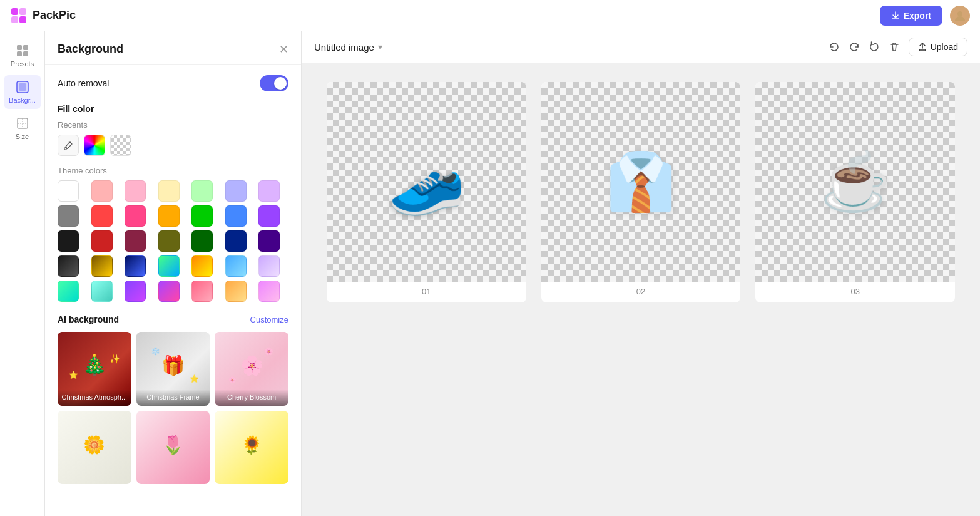 Image resolution: width=980 pixels, height=516 pixels. I want to click on color-swatch-grad-orange, so click(202, 266).